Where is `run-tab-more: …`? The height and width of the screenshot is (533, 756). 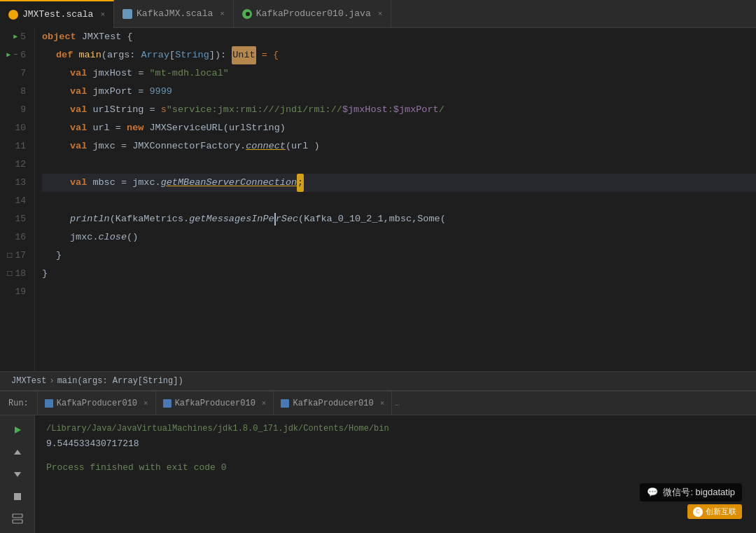 run-tab-more: … is located at coordinates (398, 403).